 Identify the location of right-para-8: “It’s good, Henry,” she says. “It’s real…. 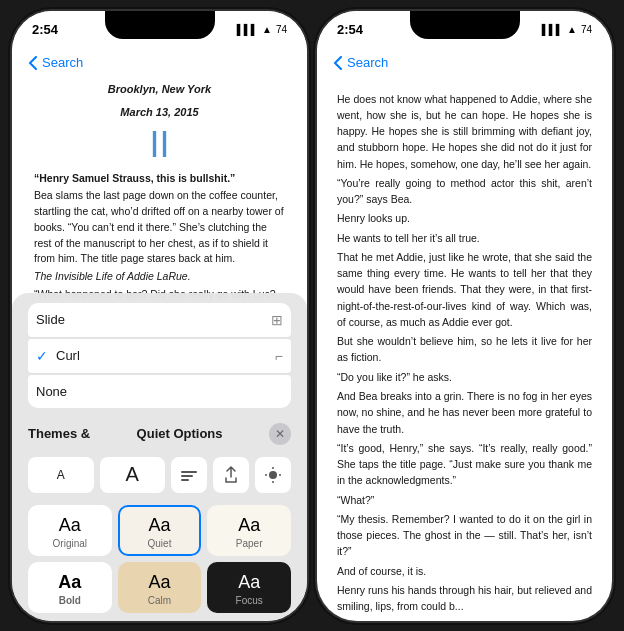
(464, 464).